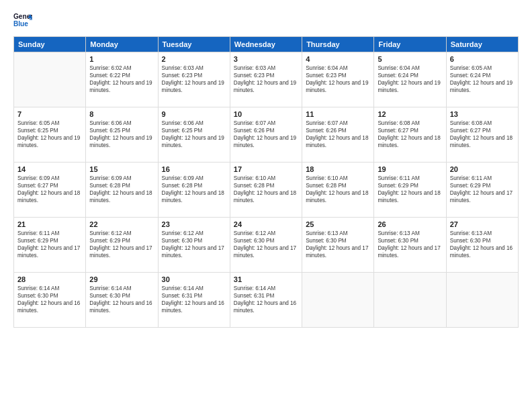  I want to click on day-number: 4, so click(338, 59).